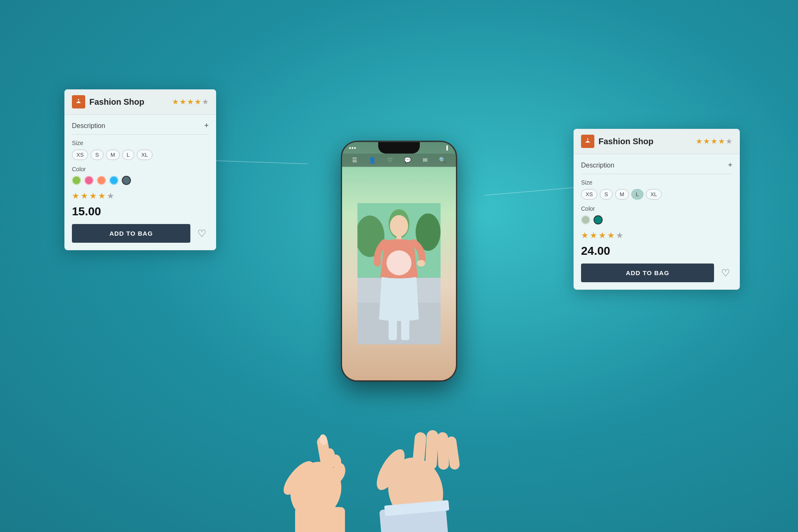 This screenshot has height=532, width=798. What do you see at coordinates (140, 180) in the screenshot?
I see `color-options-left` at bounding box center [140, 180].